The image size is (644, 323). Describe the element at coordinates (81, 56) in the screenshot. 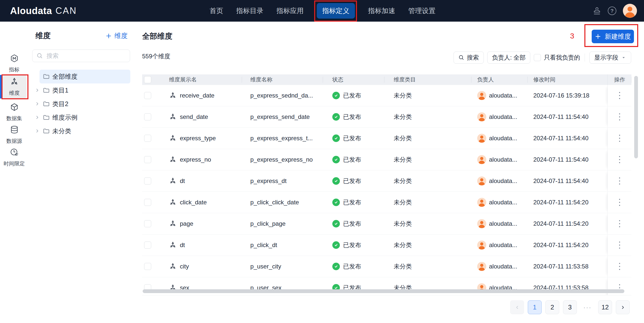

I see `tree-search-input: 搜索` at that location.